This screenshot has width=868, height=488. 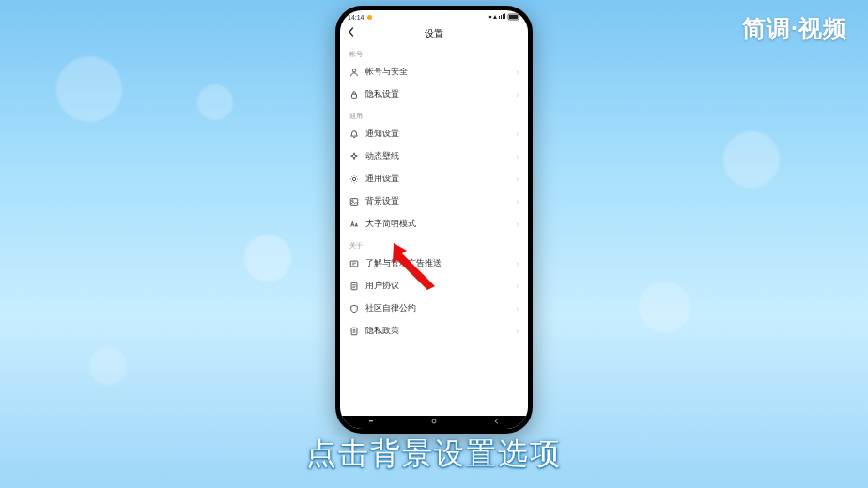 I want to click on section-title-about: 关于, so click(x=434, y=244).